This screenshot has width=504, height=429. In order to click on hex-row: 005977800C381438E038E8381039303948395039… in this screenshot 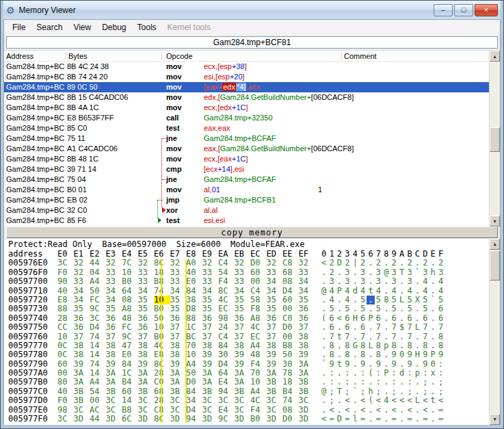, I will do `click(254, 354)`.